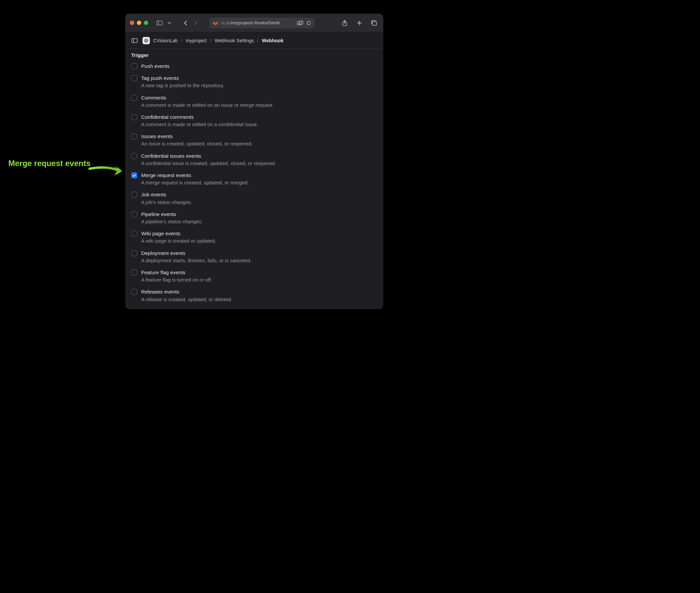  I want to click on trigger-item-releases-events: Releases events A release is created, up…, so click(254, 296).